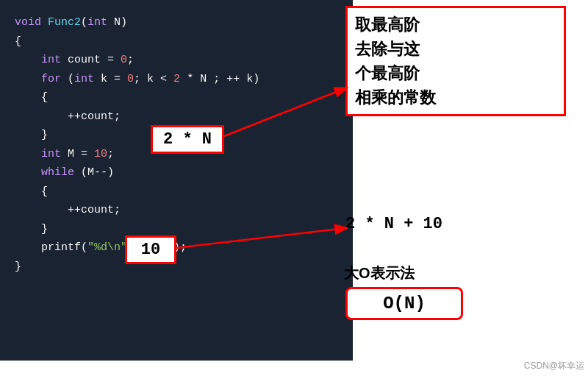 The width and height of the screenshot is (588, 376). Describe the element at coordinates (379, 274) in the screenshot. I see `annotation-bigo-title: 大O表示法` at that location.